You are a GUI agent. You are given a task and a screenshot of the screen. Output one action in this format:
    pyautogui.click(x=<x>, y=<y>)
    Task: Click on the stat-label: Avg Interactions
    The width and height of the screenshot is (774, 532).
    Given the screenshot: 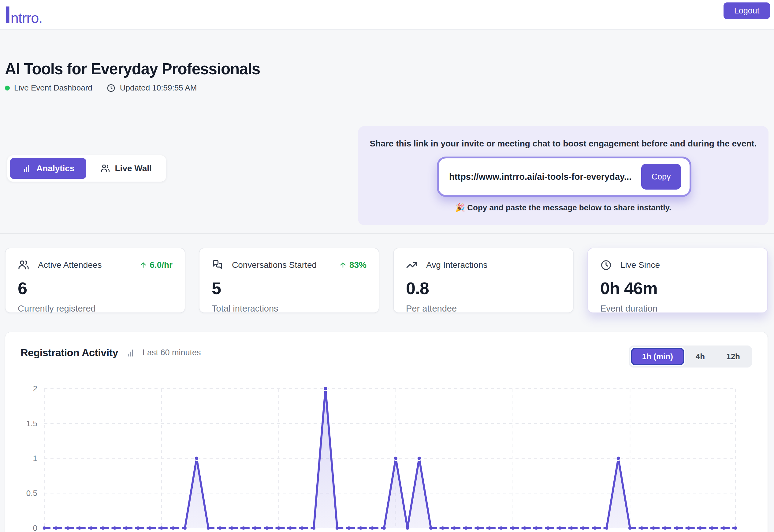 What is the action you would take?
    pyautogui.click(x=457, y=265)
    